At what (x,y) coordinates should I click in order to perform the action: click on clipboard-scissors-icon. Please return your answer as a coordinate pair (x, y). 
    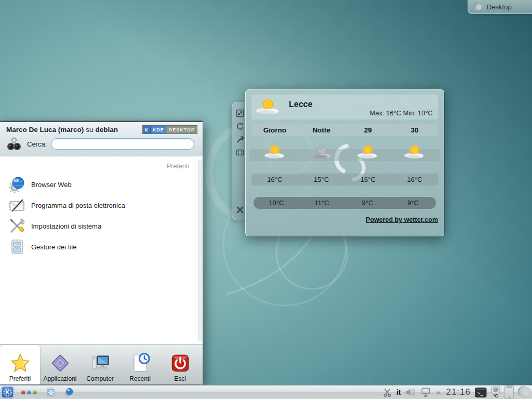
    Looking at the image, I should click on (388, 393).